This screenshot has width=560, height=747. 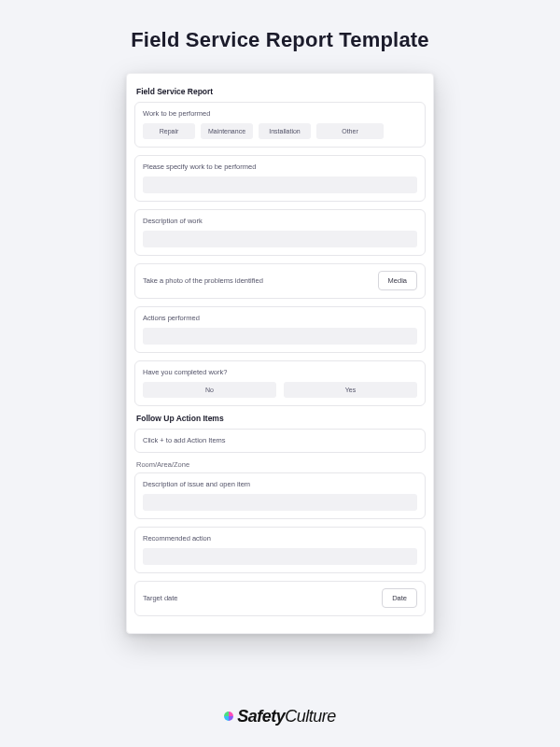 I want to click on photo-label: Take a photo of the problems identified, so click(x=203, y=280).